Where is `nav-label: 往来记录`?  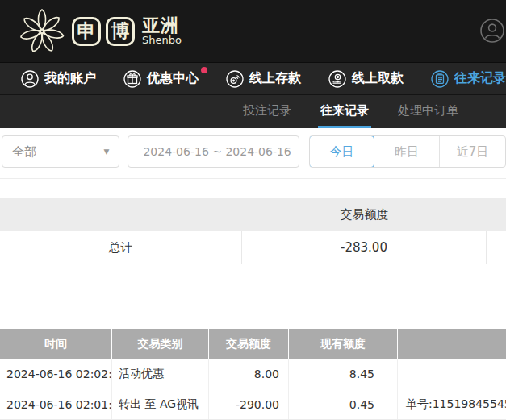 nav-label: 往来记录 is located at coordinates (480, 79).